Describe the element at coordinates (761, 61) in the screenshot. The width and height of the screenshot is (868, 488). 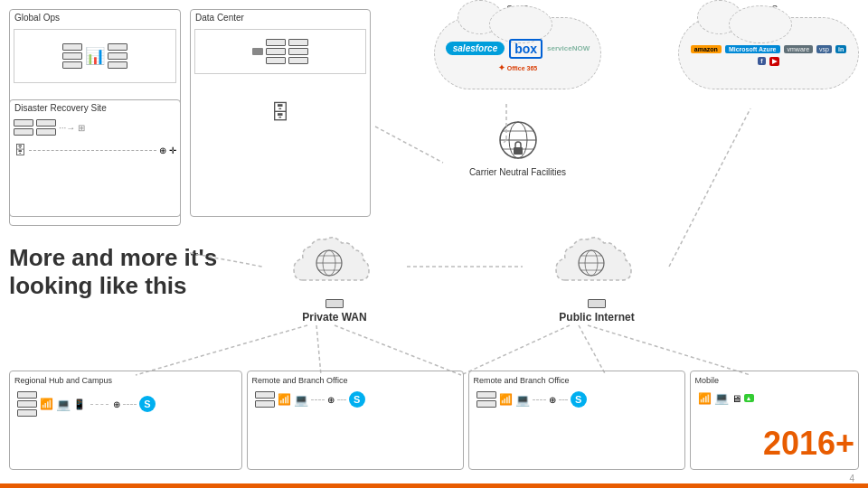
I see `facebook-logo: f` at that location.